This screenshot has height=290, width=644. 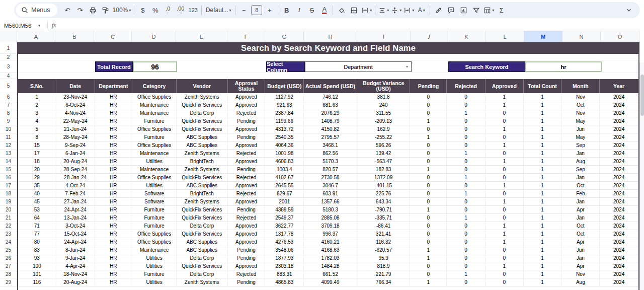 What do you see at coordinates (384, 97) in the screenshot?
I see `table-cell: 381.8` at bounding box center [384, 97].